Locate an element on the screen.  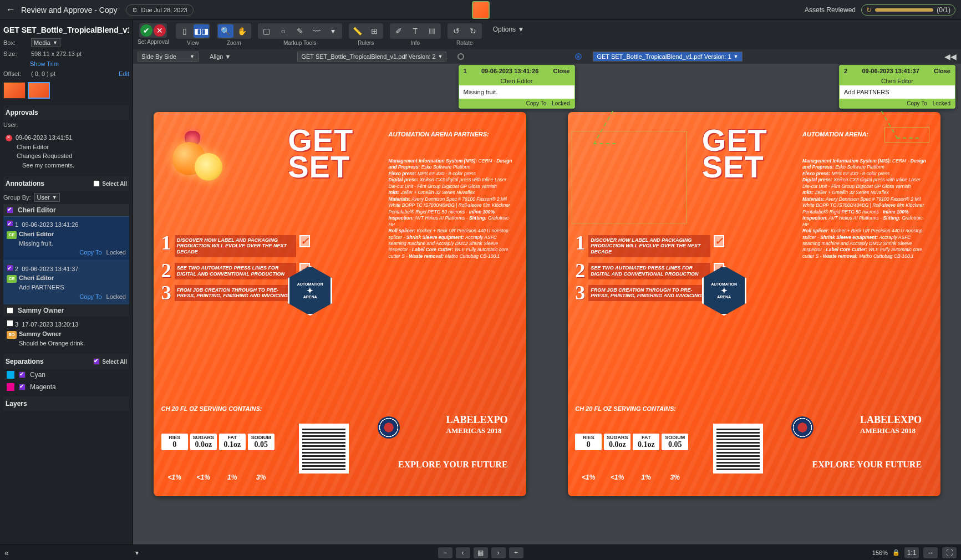
markup-ellipse-button: ○ is located at coordinates (283, 31).